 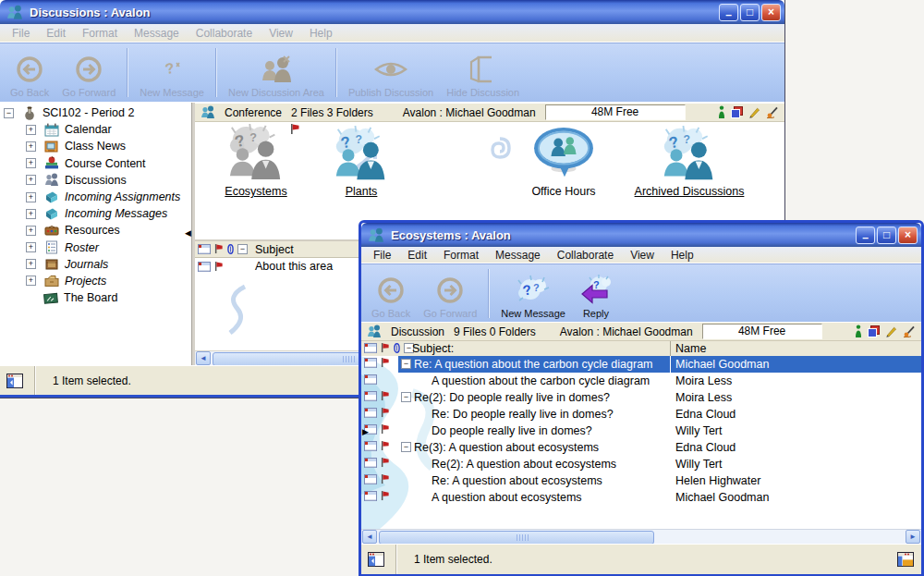 I want to click on column-header: − Subject: Name, so click(x=641, y=349).